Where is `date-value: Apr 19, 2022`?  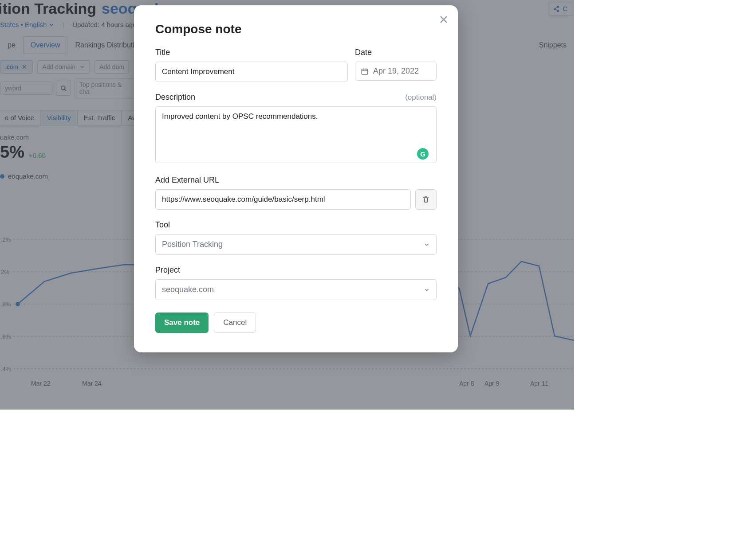 date-value: Apr 19, 2022 is located at coordinates (396, 71).